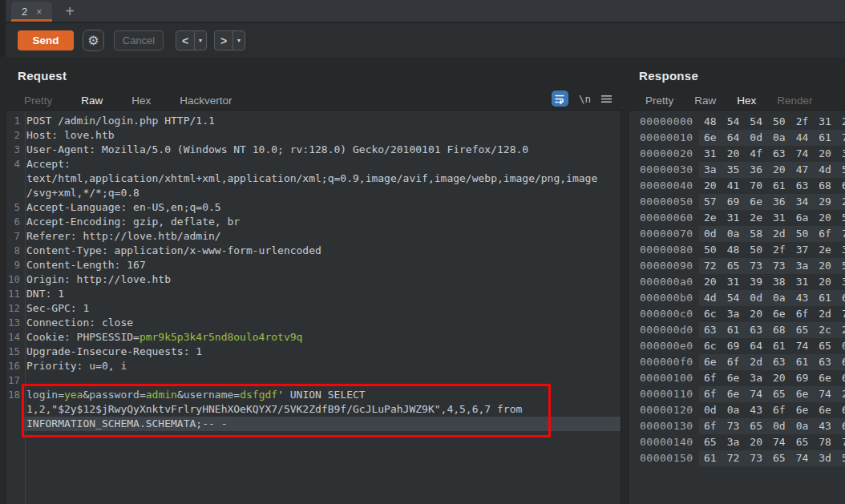  Describe the element at coordinates (665, 266) in the screenshot. I see `hex-offset: 00000090` at that location.